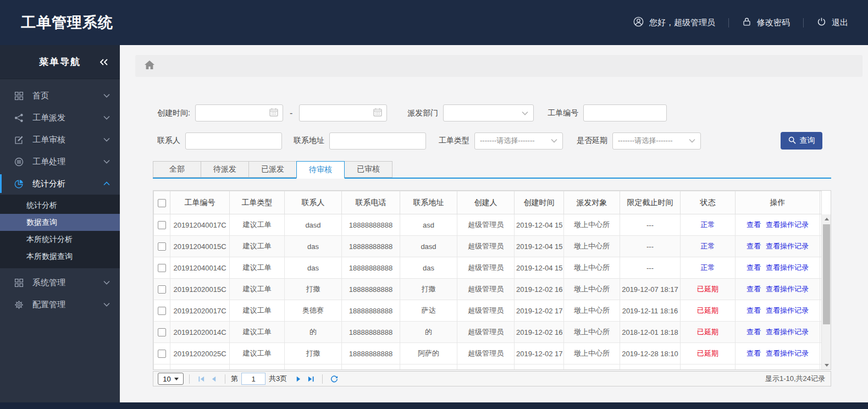  I want to click on delay-select: -------请选择-------, so click(656, 141).